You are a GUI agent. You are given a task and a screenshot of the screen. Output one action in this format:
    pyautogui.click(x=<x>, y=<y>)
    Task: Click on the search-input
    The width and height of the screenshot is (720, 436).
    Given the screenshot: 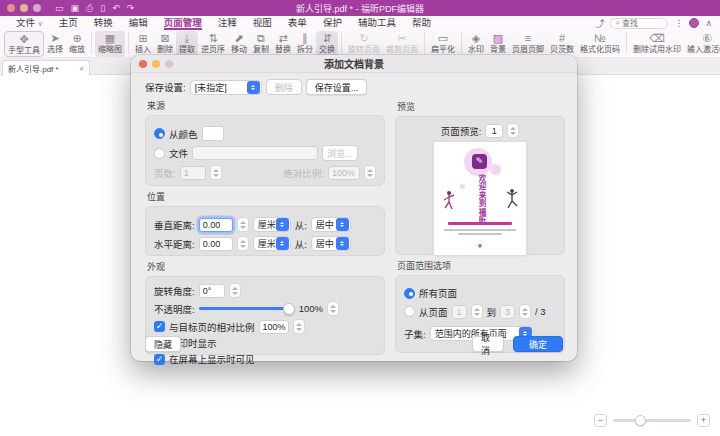 What is the action you would take?
    pyautogui.click(x=642, y=24)
    